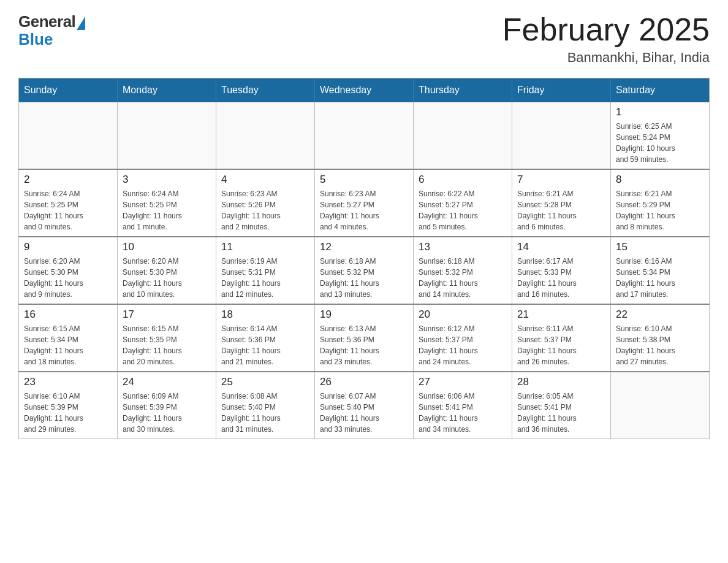 Image resolution: width=728 pixels, height=563 pixels. I want to click on weekday-header-friday: Friday, so click(561, 91).